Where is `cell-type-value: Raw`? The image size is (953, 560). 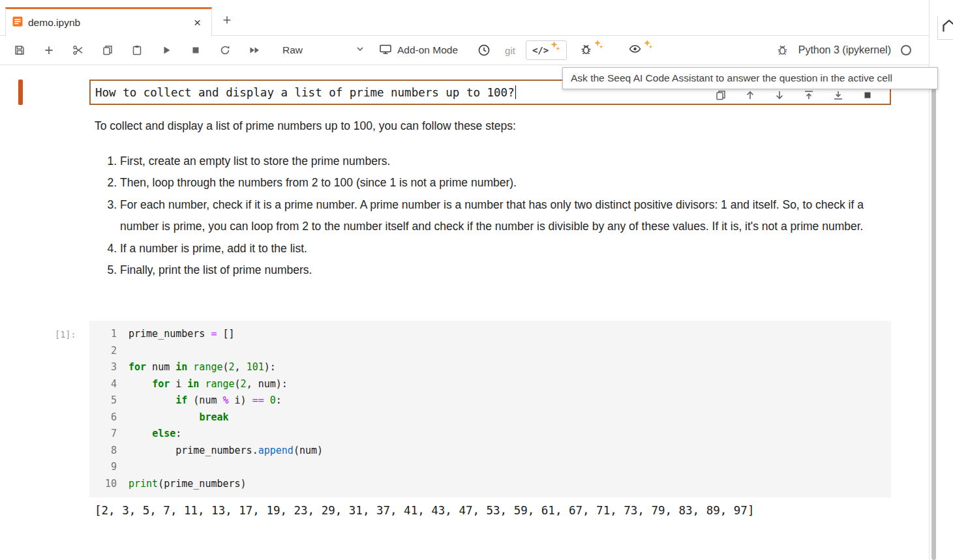 cell-type-value: Raw is located at coordinates (292, 50).